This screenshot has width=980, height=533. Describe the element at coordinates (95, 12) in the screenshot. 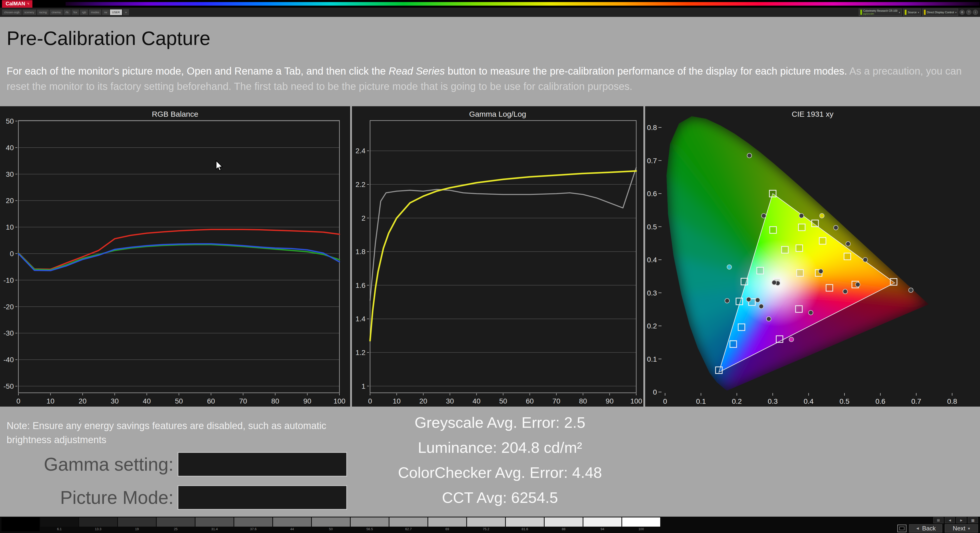

I see `tab-modes: modes` at that location.